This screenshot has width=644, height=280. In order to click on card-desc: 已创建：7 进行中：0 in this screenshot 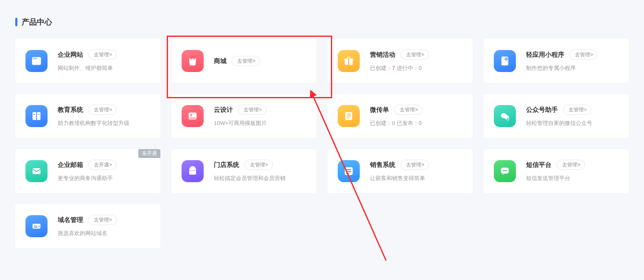, I will do `click(416, 68)`.